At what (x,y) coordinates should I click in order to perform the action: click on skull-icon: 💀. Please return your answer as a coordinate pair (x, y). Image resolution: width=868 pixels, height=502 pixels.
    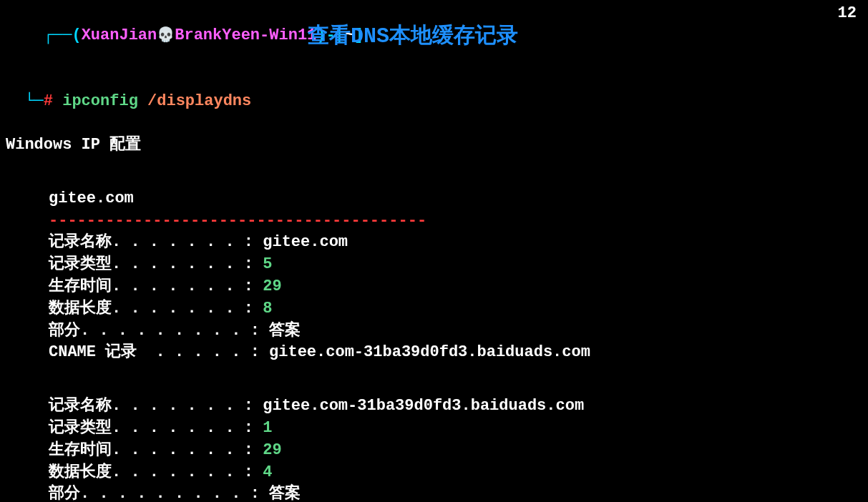
    Looking at the image, I should click on (166, 36).